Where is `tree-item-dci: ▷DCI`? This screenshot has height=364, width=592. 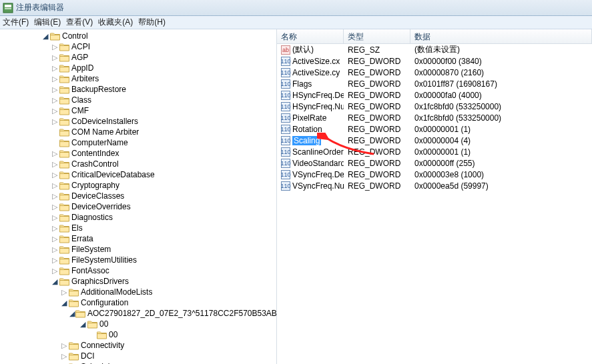 tree-item-dci: ▷DCI is located at coordinates (139, 356).